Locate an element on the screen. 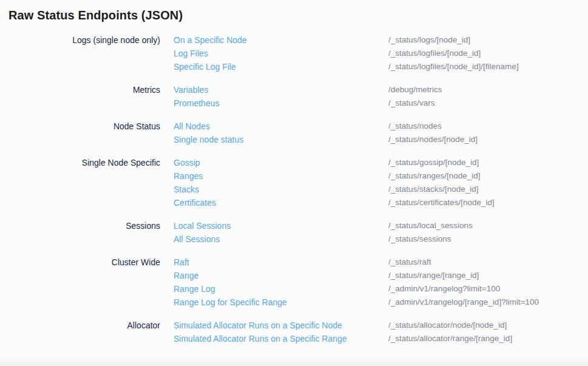 This screenshot has width=588, height=366. endpoint-path: /_status/ranges/[node_id] is located at coordinates (434, 176).